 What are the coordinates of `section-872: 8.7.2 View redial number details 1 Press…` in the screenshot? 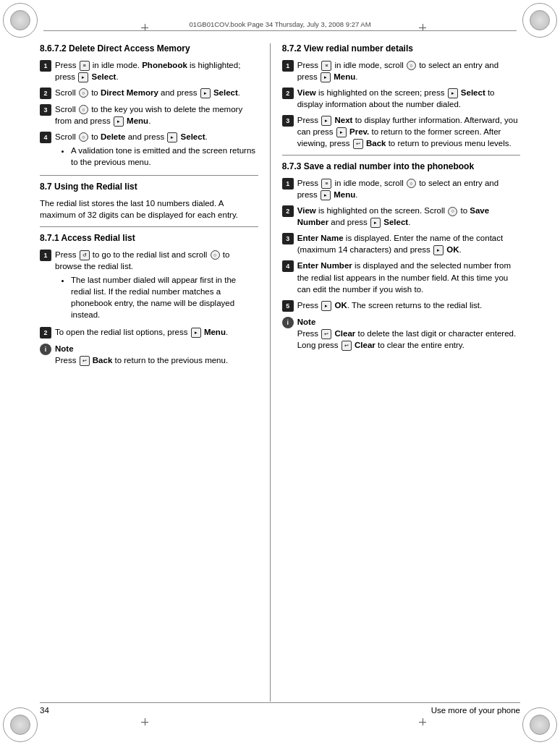 It's located at (401, 96).